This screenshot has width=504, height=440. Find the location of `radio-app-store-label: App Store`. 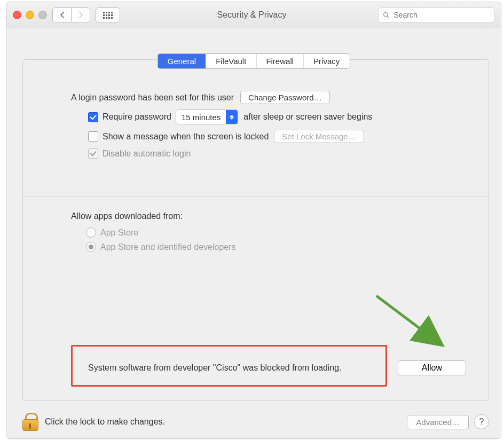

radio-app-store-label: App Store is located at coordinates (120, 233).